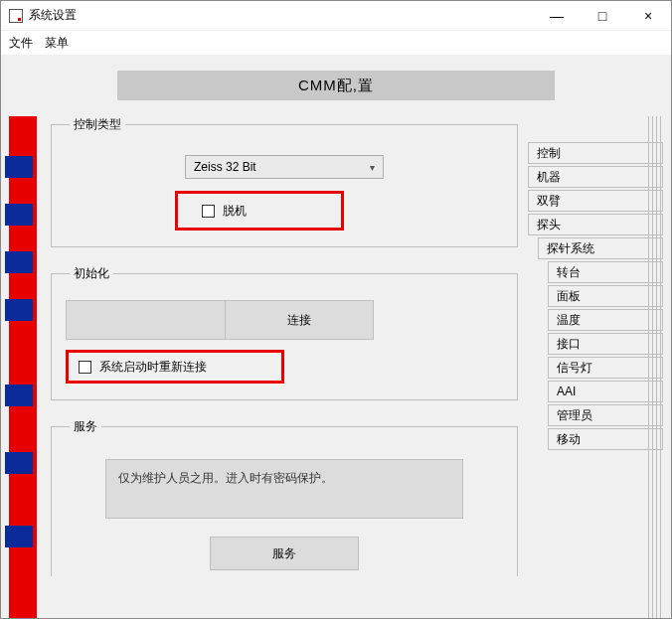  What do you see at coordinates (299, 320) in the screenshot?
I see `connect-button: 连接` at bounding box center [299, 320].